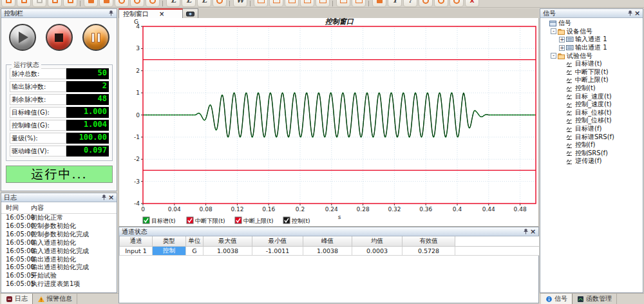 This screenshot has height=304, width=644. I want to click on log-row: 16:05:00控制参数初始化, so click(59, 227).